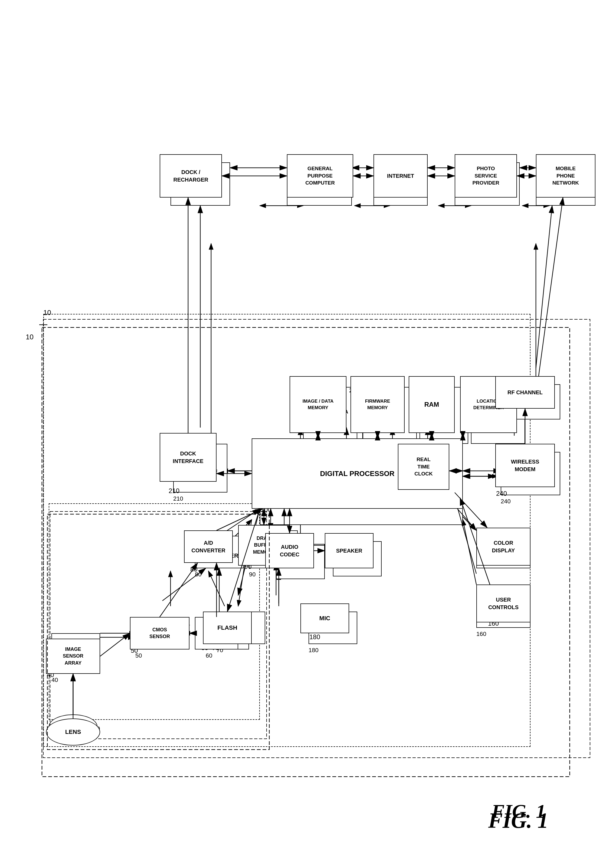 This screenshot has height=860, width=616. Describe the element at coordinates (525, 392) in the screenshot. I see `rf-channel-box: RF CHANNEL` at that location.